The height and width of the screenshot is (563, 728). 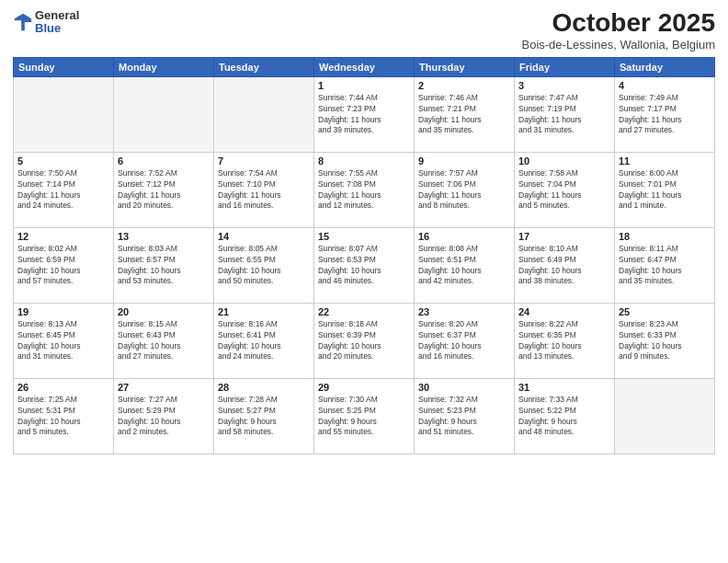 I want to click on logo: General Blue, so click(x=46, y=22).